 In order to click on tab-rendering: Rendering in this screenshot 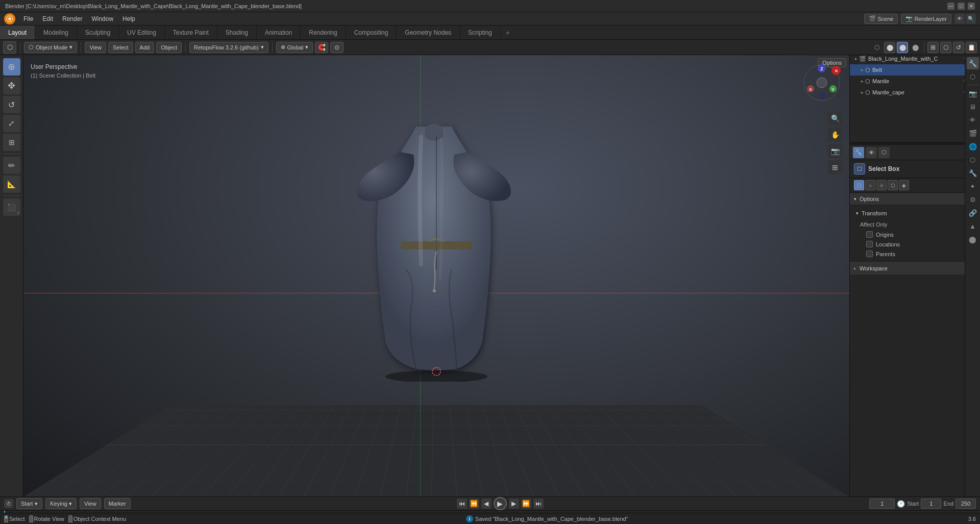, I will do `click(323, 33)`.